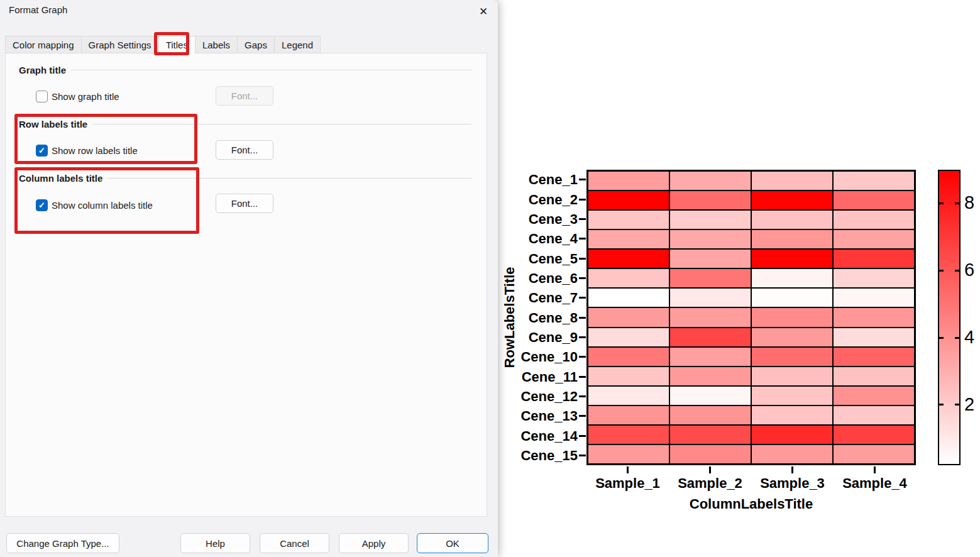 The image size is (980, 557). Describe the element at coordinates (972, 270) in the screenshot. I see `colorbar-tick-label: 6` at that location.